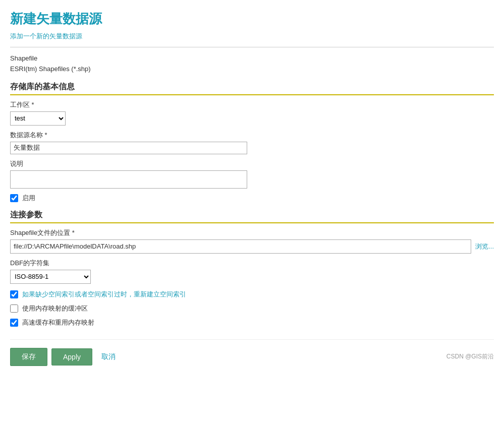 The image size is (504, 426). I want to click on datasource-name-label: 数据源名称 *, so click(252, 135).